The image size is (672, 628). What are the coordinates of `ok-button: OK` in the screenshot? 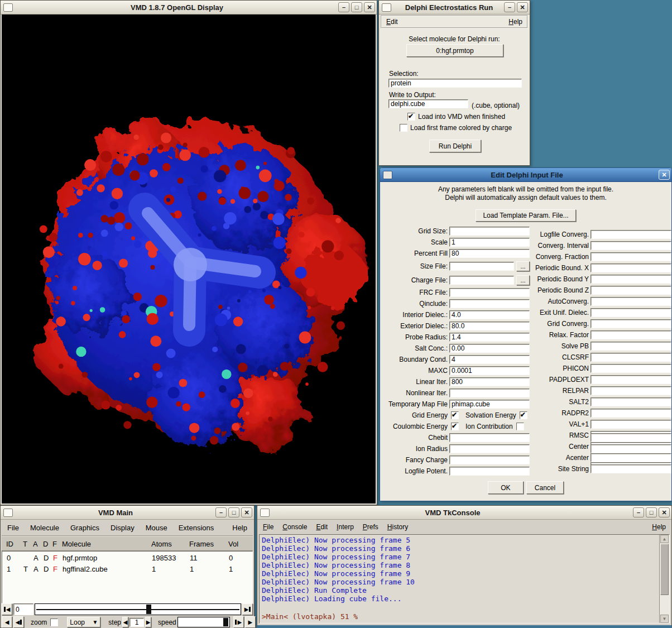 It's located at (506, 488).